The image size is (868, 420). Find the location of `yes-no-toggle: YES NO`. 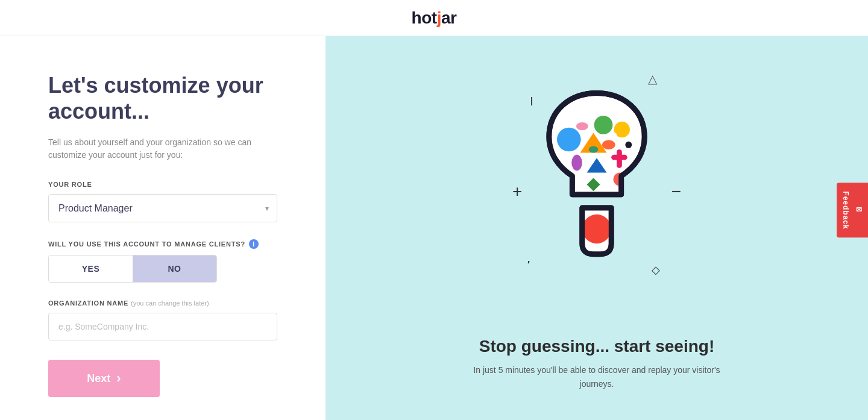

yes-no-toggle: YES NO is located at coordinates (133, 269).